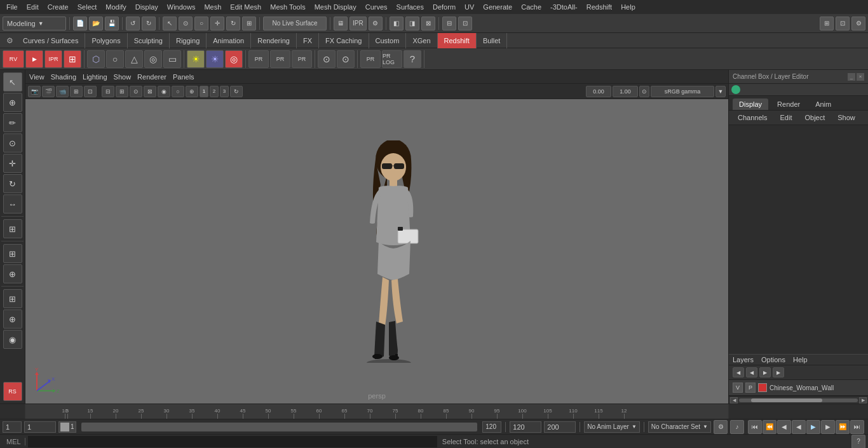 Image resolution: width=868 pixels, height=448 pixels. What do you see at coordinates (738, 372) in the screenshot?
I see `layer-arrow-left-btn: ◀` at bounding box center [738, 372].